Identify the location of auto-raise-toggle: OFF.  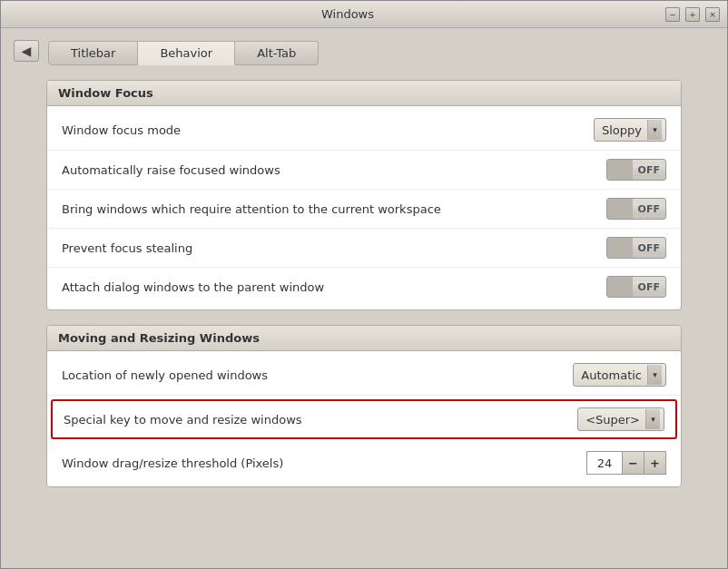
(636, 170).